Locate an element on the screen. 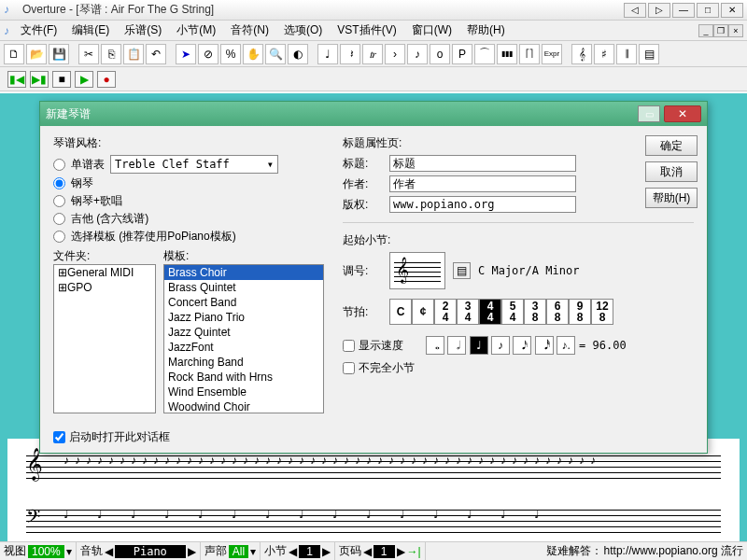 This screenshot has width=747, height=560. menu-note: 音符(N) is located at coordinates (250, 30).